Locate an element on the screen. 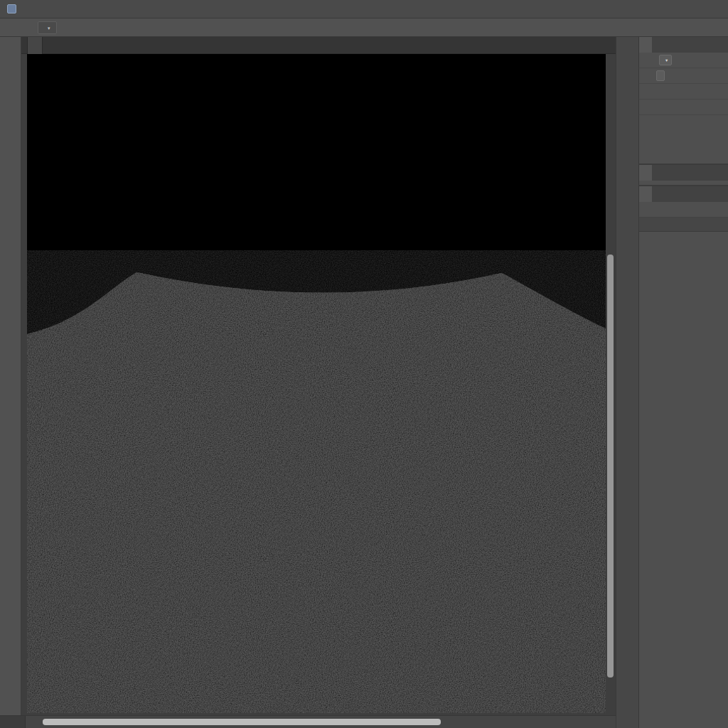  band-row is located at coordinates (684, 225).